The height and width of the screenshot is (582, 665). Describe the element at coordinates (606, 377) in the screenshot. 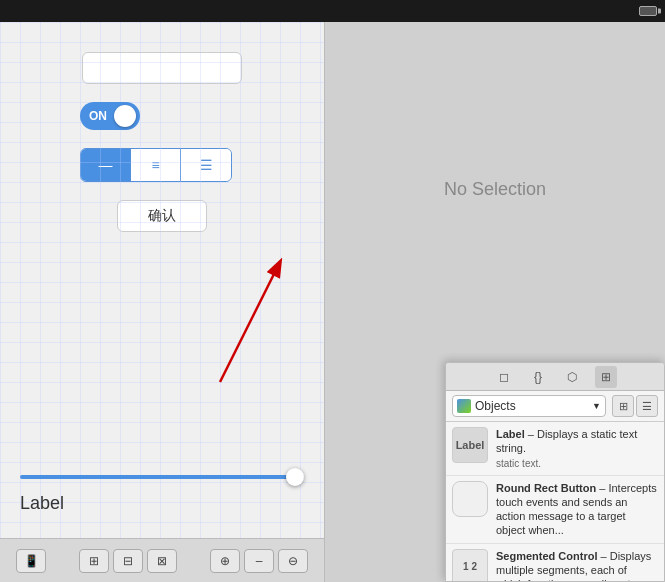

I see `tab-library: ⊞` at that location.